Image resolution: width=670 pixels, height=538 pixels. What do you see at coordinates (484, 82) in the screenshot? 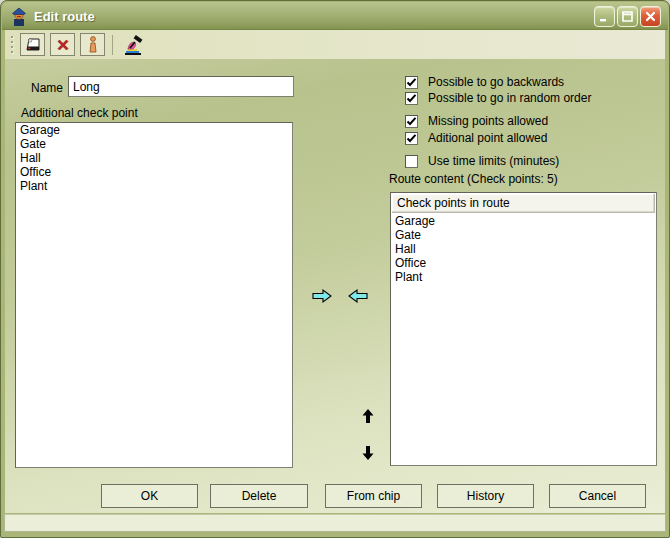
I see `checkbox-row-backwards: Possible to go backwards` at bounding box center [484, 82].